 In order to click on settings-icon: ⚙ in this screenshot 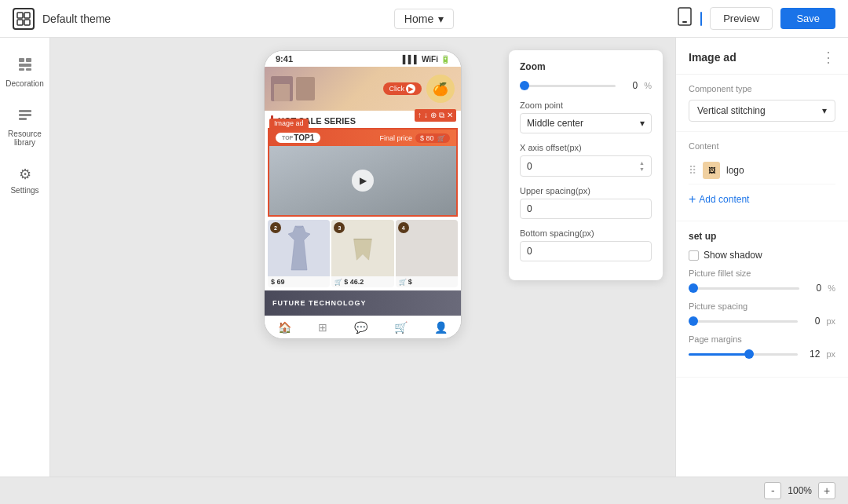, I will do `click(25, 174)`.